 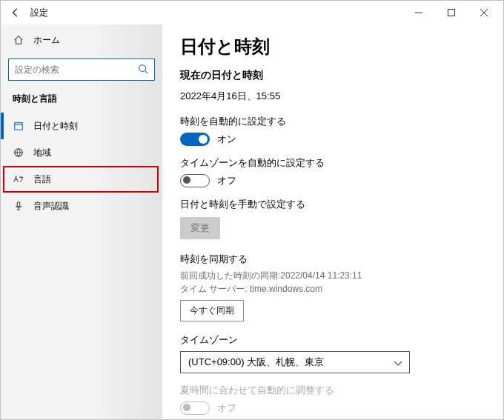 What do you see at coordinates (419, 13) in the screenshot?
I see `minimize-button` at bounding box center [419, 13].